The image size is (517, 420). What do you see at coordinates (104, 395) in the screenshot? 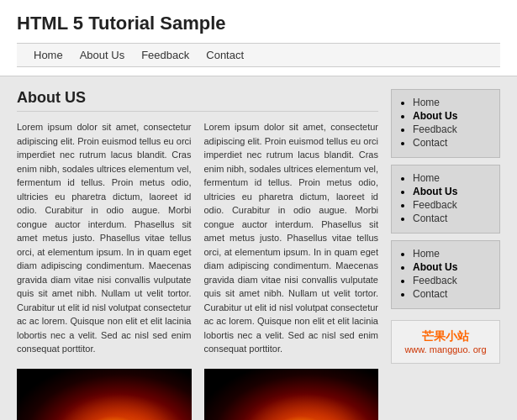
I see `image-box-left` at bounding box center [104, 395].